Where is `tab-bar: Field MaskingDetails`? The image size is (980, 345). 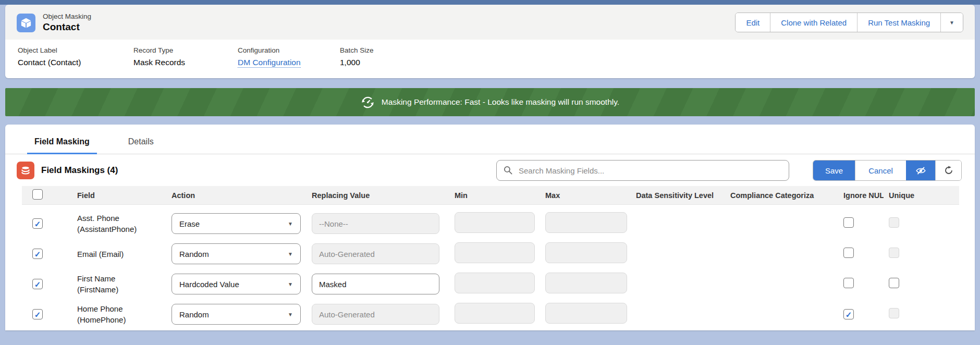 tab-bar: Field MaskingDetails is located at coordinates (490, 140).